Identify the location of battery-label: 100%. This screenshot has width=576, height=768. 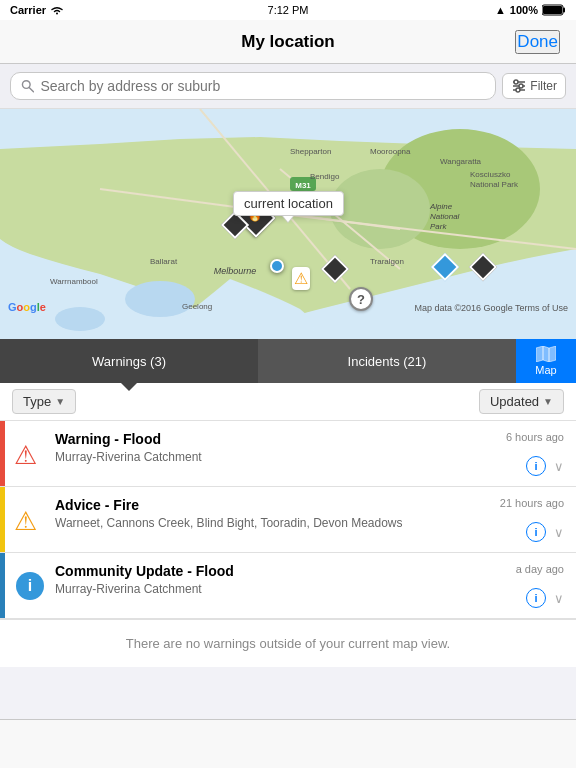
(524, 10).